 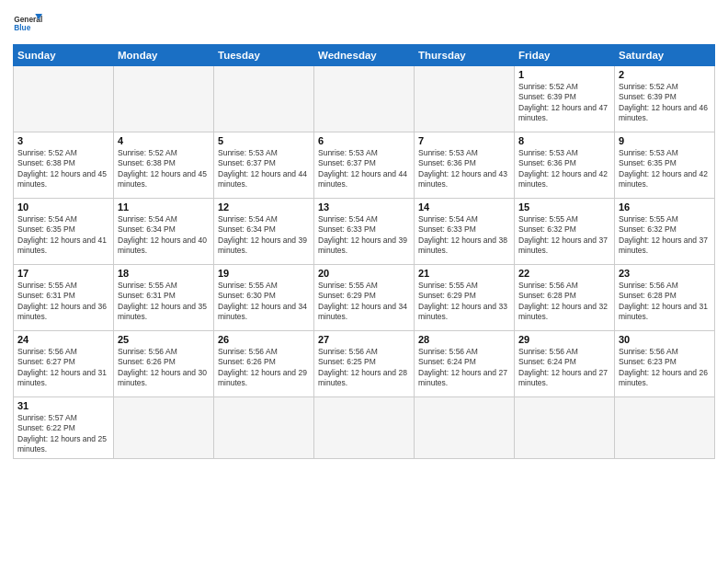 I want to click on day-number: 23, so click(x=665, y=273).